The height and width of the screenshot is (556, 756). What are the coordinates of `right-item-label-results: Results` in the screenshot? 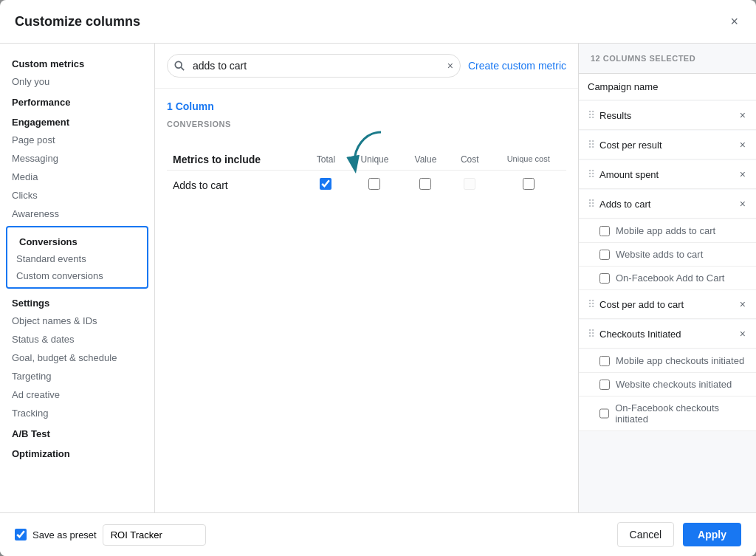 It's located at (669, 115).